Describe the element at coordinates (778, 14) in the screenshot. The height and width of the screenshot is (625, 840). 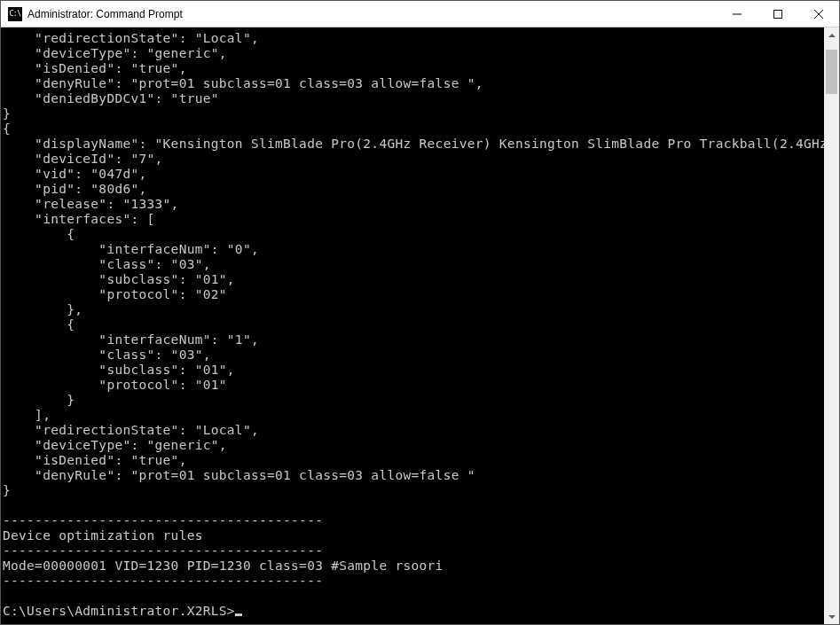
I see `maximize-button` at that location.